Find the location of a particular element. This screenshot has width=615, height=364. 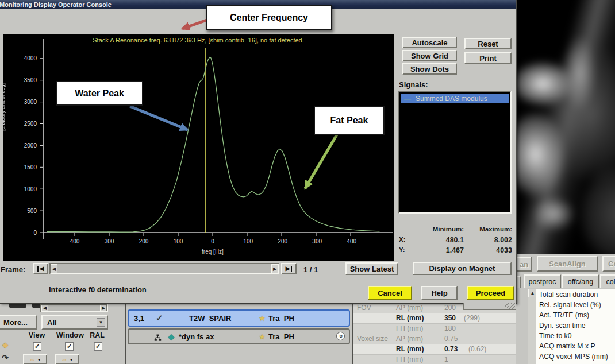

print-label: Print is located at coordinates (488, 59).